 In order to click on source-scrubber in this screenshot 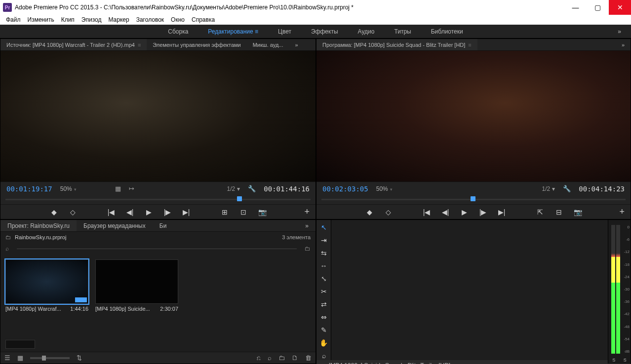, I will do `click(158, 200)`.